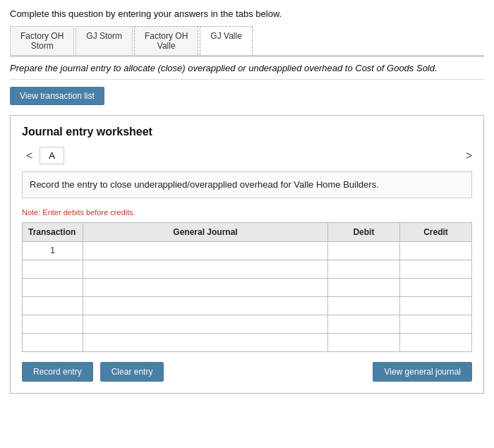  Describe the element at coordinates (247, 155) in the screenshot. I see `nav-row: < A >` at that location.